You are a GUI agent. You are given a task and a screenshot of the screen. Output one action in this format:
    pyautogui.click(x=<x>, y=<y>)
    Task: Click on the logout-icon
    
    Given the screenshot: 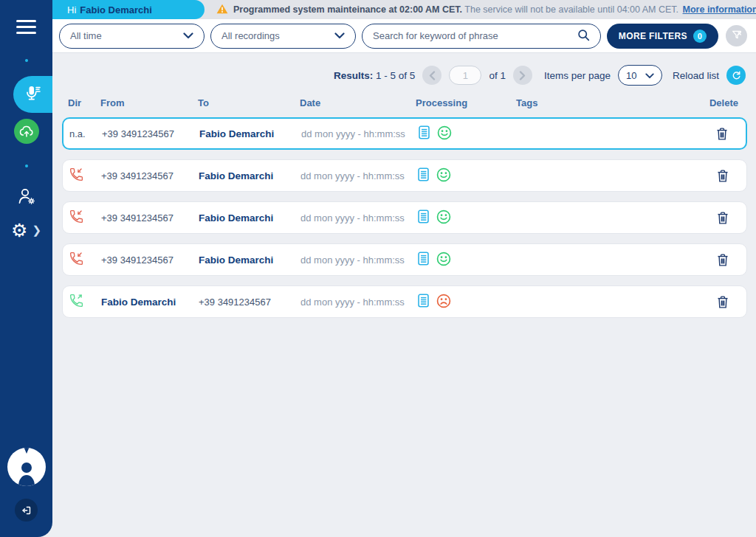 What is the action you would take?
    pyautogui.click(x=27, y=510)
    